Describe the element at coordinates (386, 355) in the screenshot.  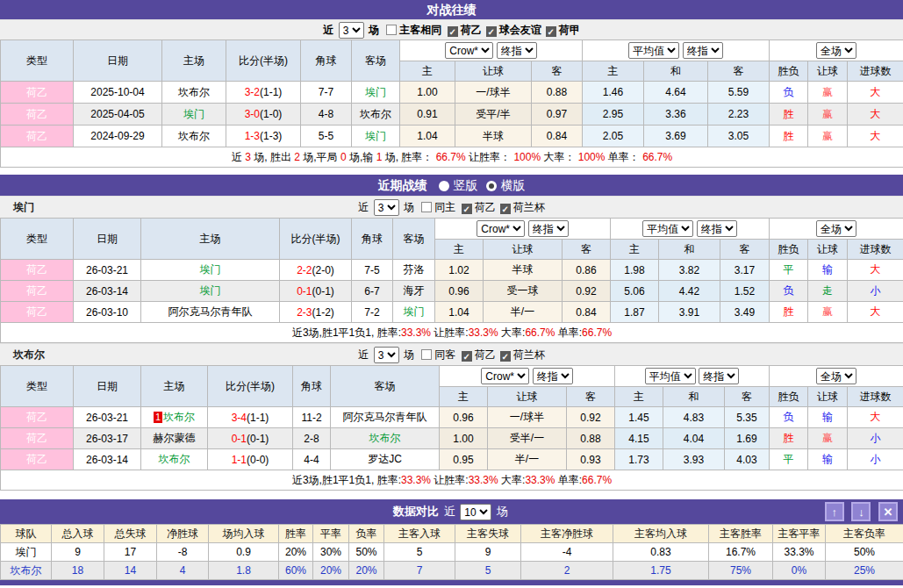
I see `cambuur-near-count-select: 3` at that location.